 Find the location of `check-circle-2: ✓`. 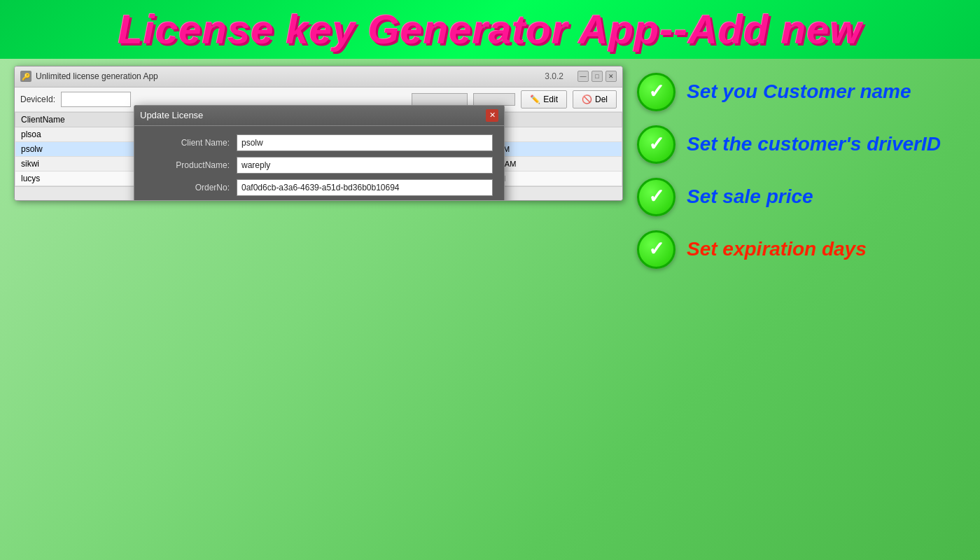

check-circle-2: ✓ is located at coordinates (657, 144).